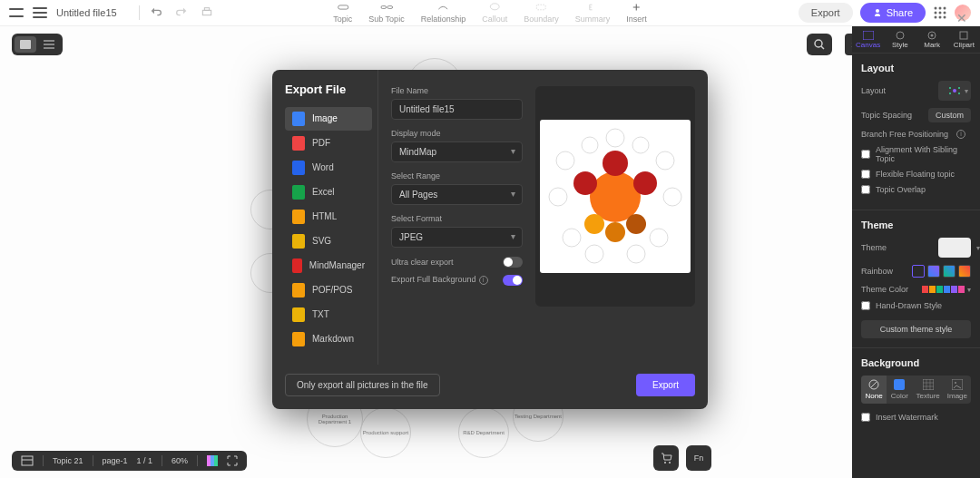  I want to click on format-pdf: PDF, so click(328, 143).